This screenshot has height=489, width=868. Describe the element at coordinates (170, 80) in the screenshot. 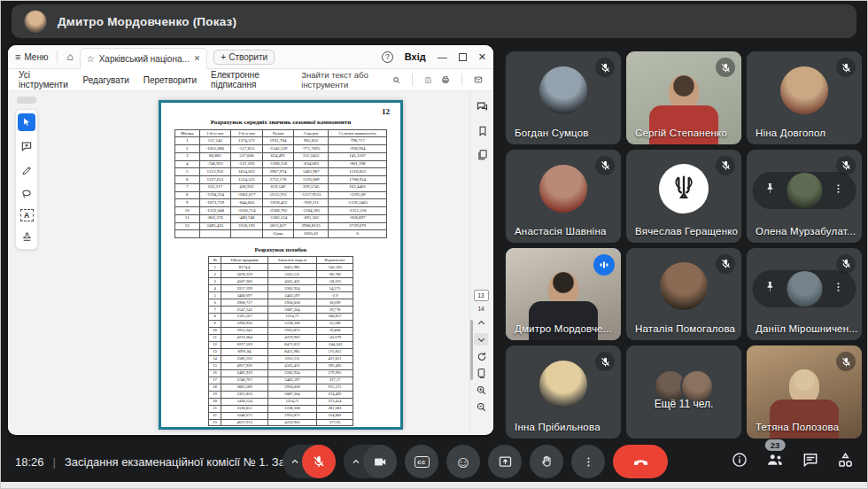

I see `convert-menu: Перетворити` at that location.